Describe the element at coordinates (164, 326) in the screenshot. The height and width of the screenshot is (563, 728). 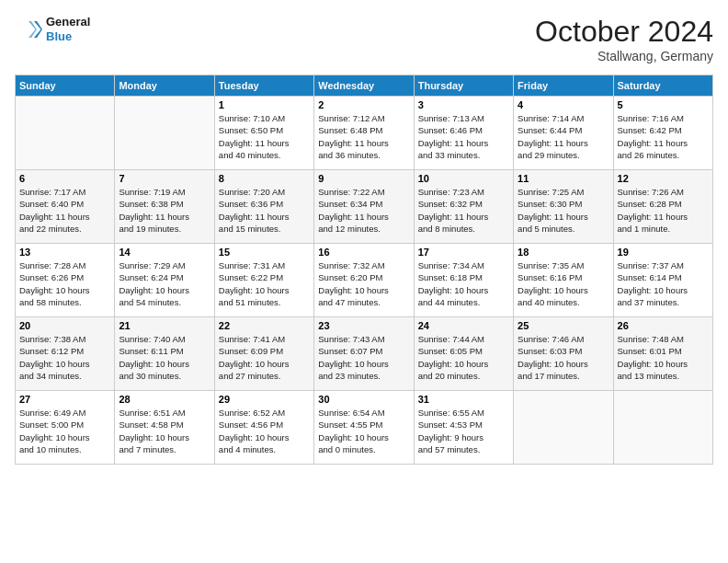
I see `day-number: 21` at that location.